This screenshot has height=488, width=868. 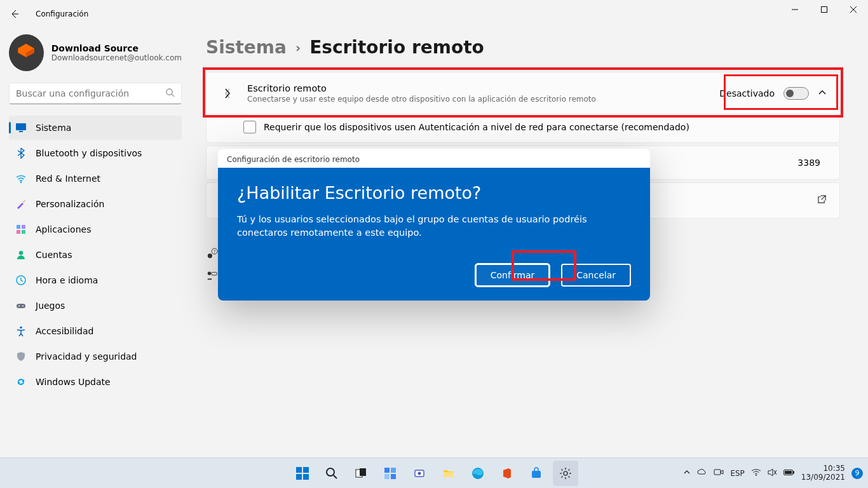 What do you see at coordinates (21, 255) in the screenshot?
I see `person-icon` at bounding box center [21, 255].